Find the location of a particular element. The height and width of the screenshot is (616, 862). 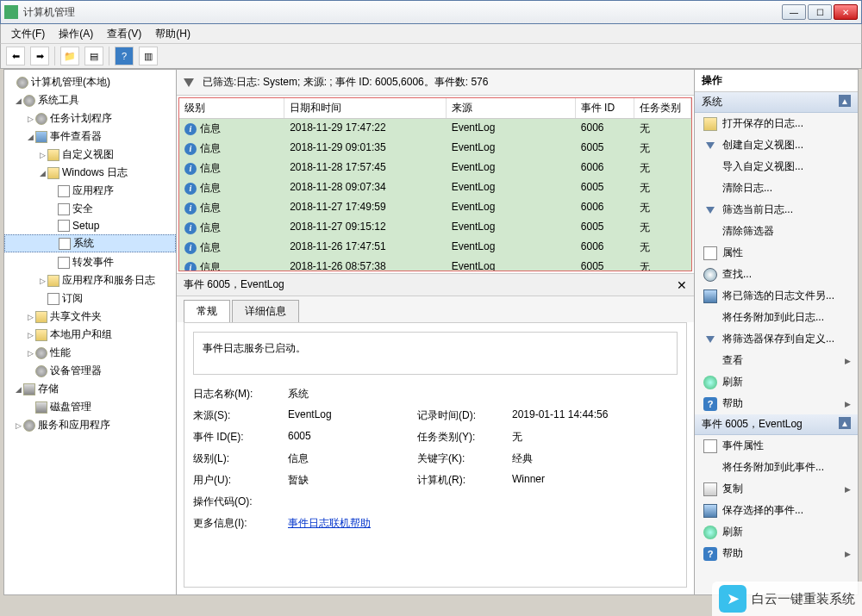

tab-details: 详细信息 is located at coordinates (265, 311).